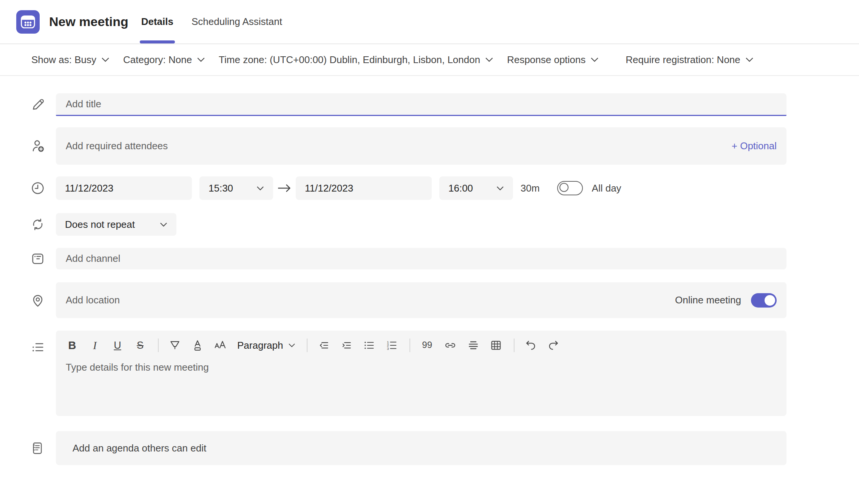 The height and width of the screenshot is (504, 859). What do you see at coordinates (421, 300) in the screenshot?
I see `location-field: Add location Online meeting` at bounding box center [421, 300].